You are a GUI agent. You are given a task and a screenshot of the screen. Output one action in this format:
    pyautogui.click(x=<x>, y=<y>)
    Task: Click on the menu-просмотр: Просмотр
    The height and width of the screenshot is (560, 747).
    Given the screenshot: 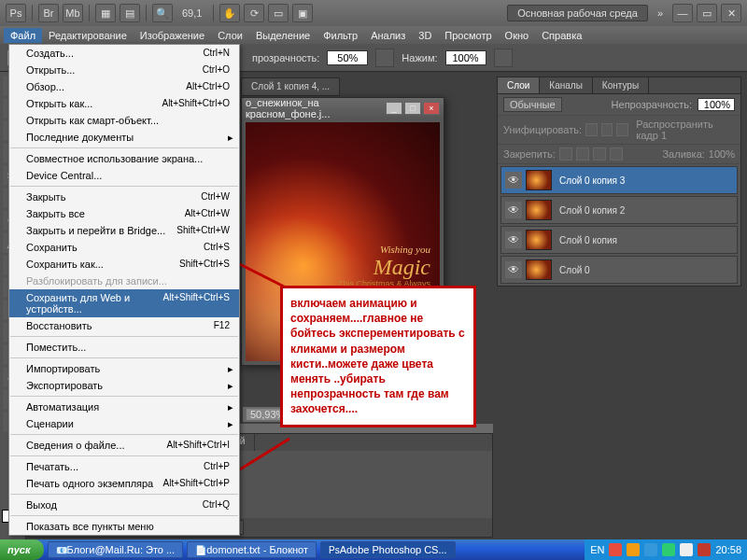 What is the action you would take?
    pyautogui.click(x=468, y=35)
    